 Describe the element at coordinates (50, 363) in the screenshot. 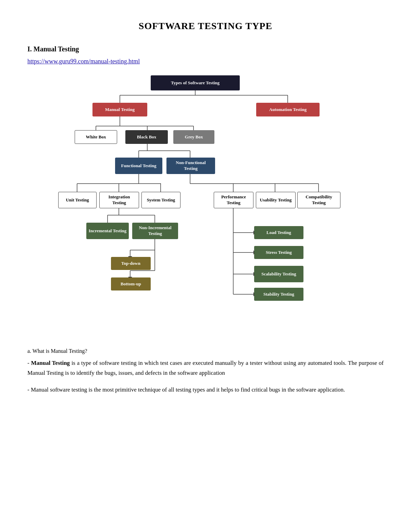

I see `bold-term-1: Manual Testing` at that location.